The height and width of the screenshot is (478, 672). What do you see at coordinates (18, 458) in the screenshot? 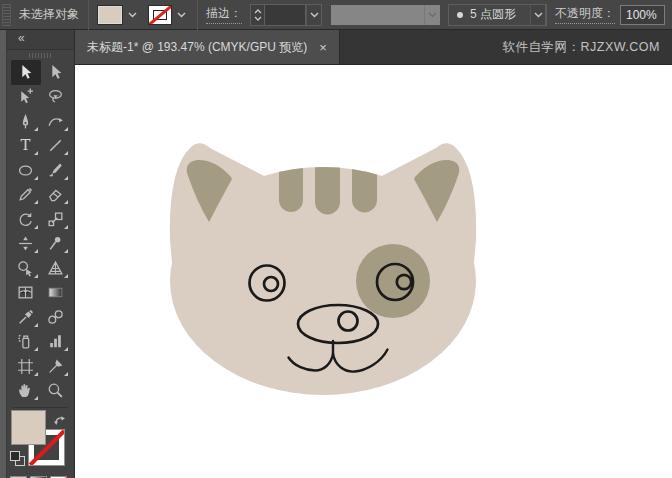
I see `default-fill-stroke-icon` at bounding box center [18, 458].